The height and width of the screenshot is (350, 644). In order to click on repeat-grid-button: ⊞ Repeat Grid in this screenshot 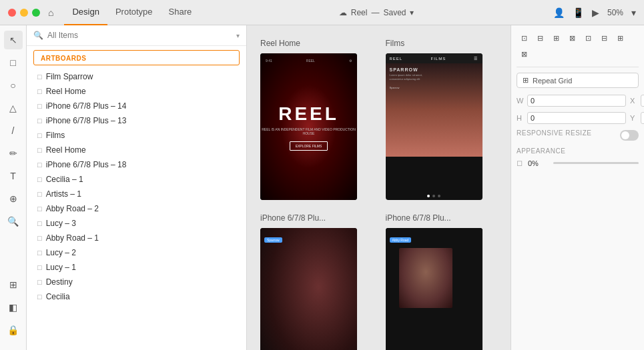, I will do `click(578, 80)`.